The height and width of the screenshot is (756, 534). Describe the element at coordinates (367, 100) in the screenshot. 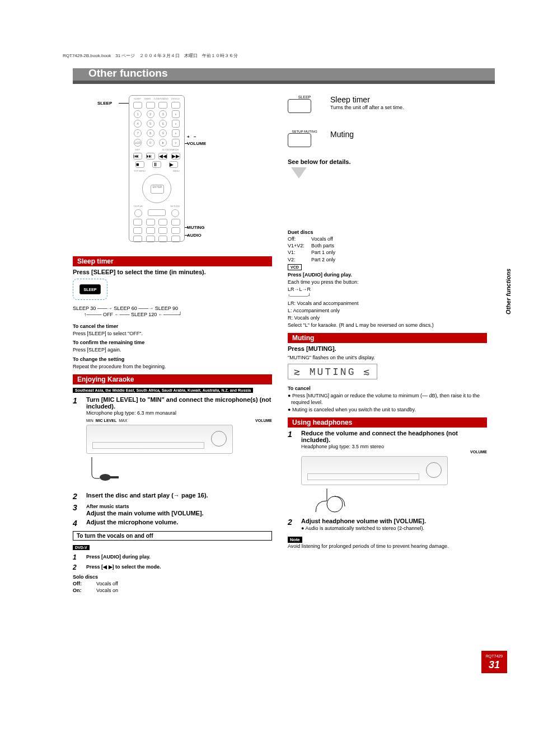

I see `sleep-timer-h: Sleep timer` at that location.